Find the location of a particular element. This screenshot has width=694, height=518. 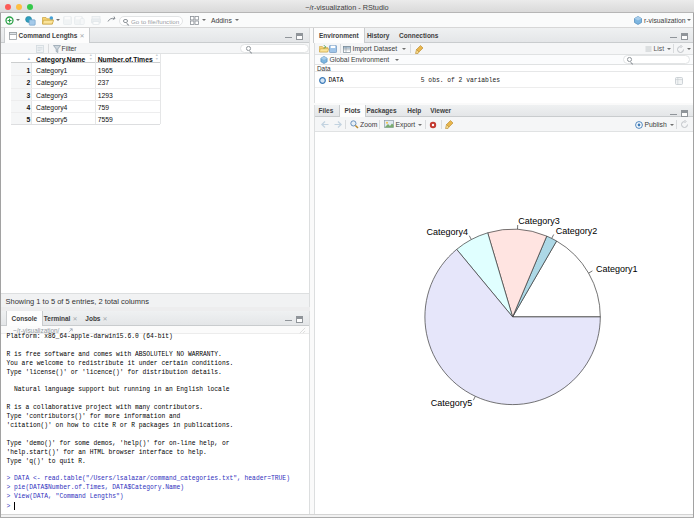

svg-text: Category1 is located at coordinates (616, 268).